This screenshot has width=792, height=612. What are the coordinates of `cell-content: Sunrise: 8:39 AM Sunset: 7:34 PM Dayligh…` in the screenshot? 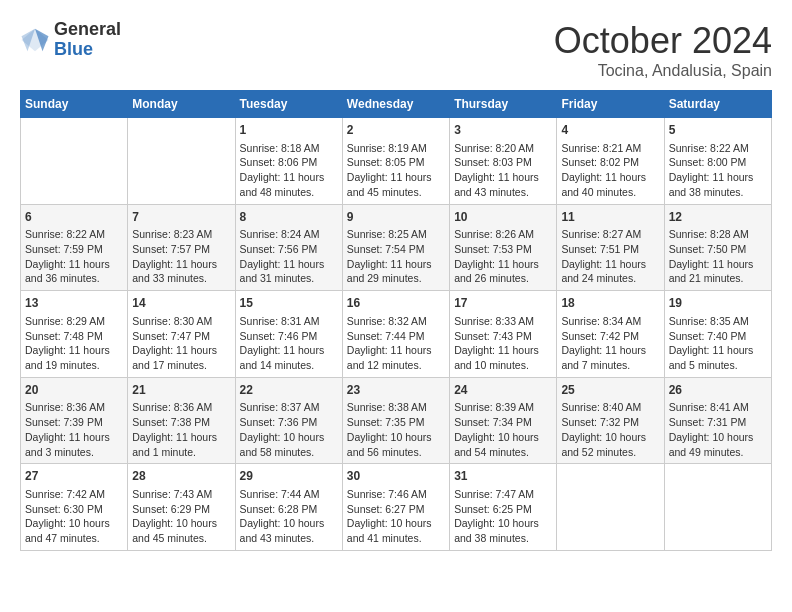 It's located at (503, 430).